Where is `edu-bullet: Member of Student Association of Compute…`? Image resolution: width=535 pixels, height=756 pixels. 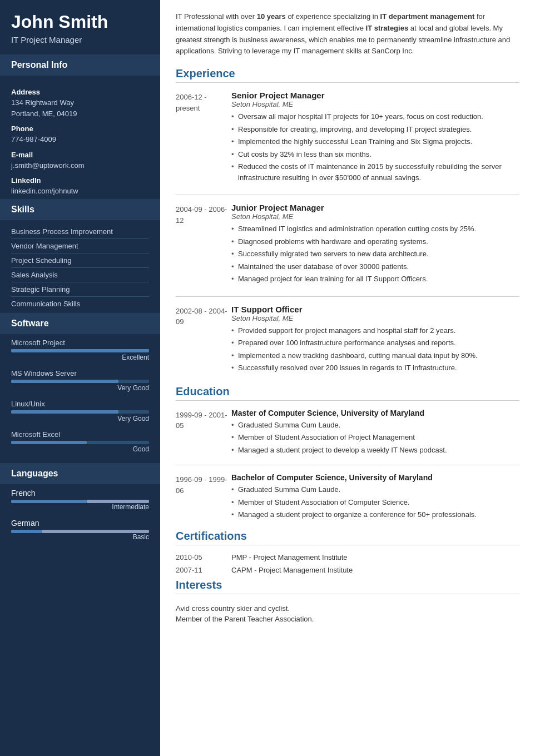
edu-bullet: Member of Student Association of Compute… is located at coordinates (375, 503).